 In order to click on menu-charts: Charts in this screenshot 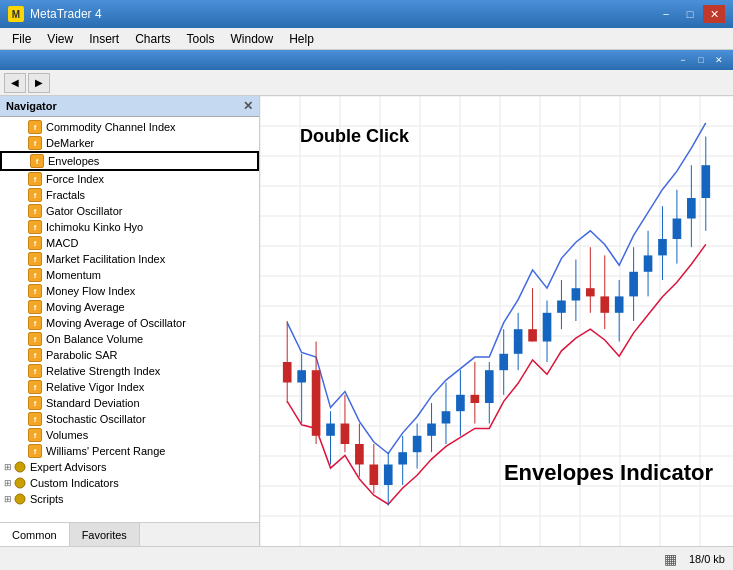, I will do `click(152, 39)`.